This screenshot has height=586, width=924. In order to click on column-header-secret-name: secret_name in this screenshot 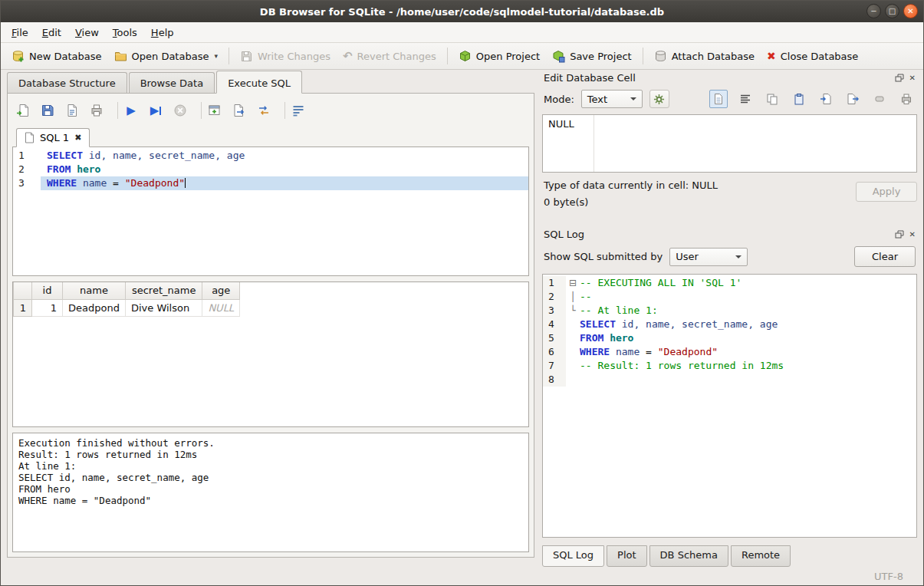, I will do `click(163, 291)`.